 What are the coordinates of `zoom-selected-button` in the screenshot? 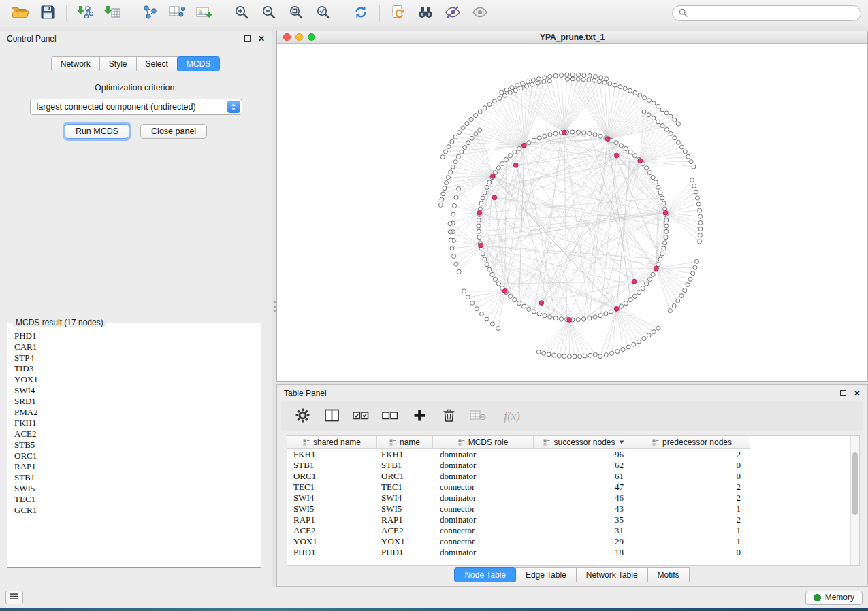 It's located at (323, 14).